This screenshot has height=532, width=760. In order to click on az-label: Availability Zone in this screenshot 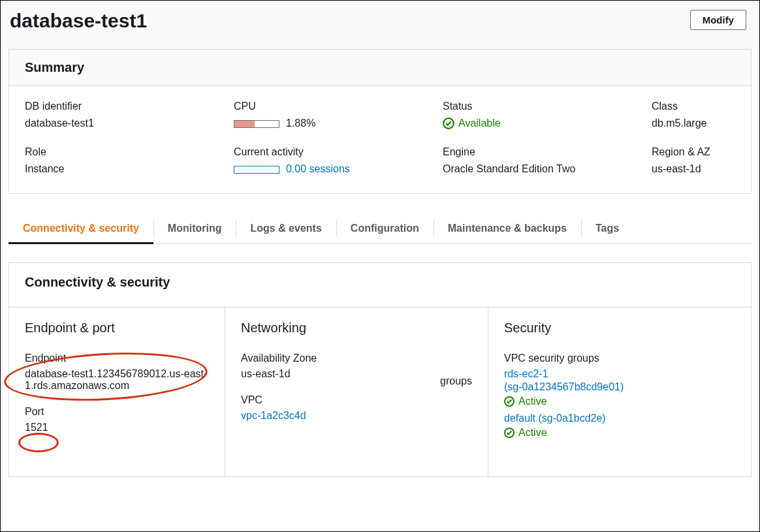, I will do `click(356, 358)`.